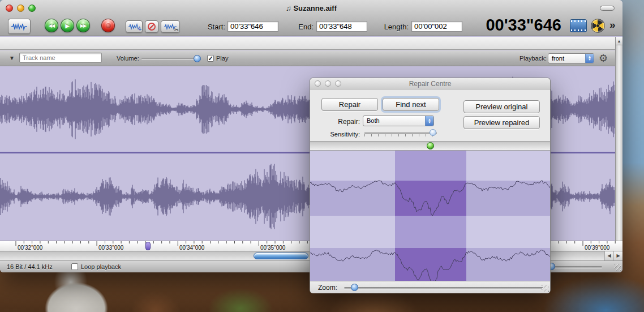 The image size is (644, 312). Describe the element at coordinates (394, 121) in the screenshot. I see `repair-mode-value: Both` at that location.